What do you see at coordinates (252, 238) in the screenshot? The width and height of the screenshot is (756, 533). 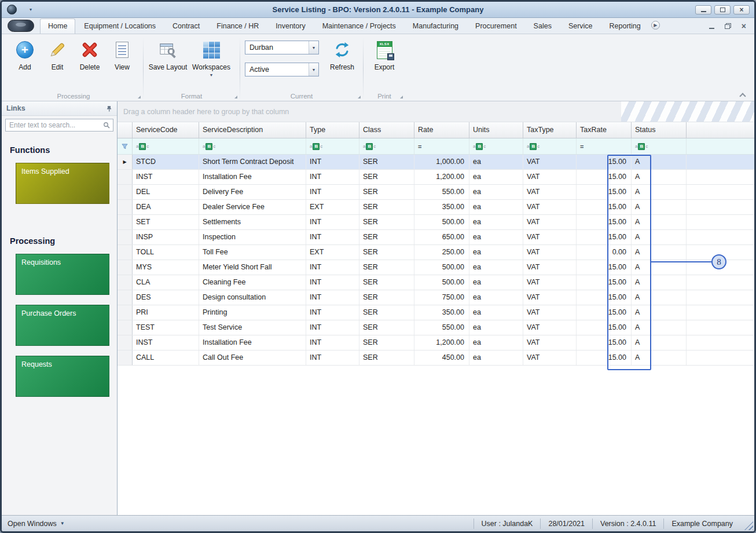 I see `cell-service-description: Inspection` at bounding box center [252, 238].